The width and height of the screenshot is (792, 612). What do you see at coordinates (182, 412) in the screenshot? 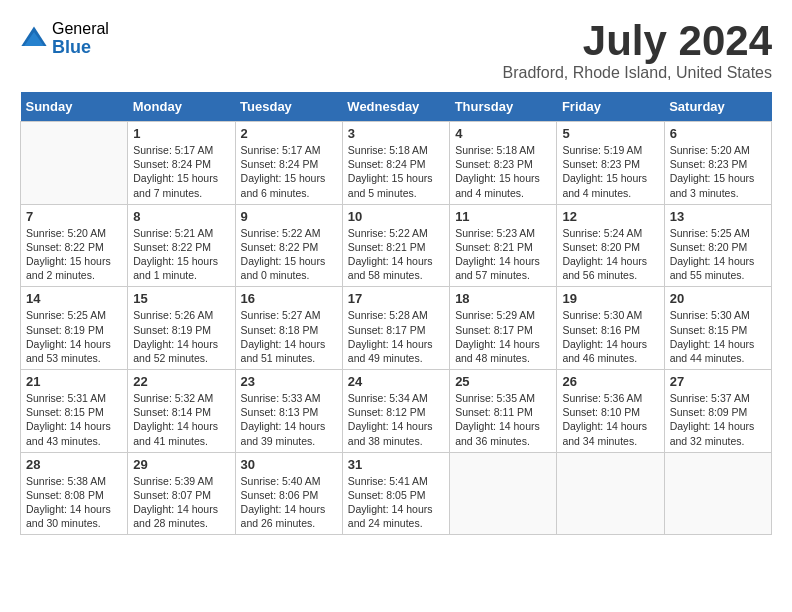
I see `calendar-cell: 22Sunrise: 5:32 AM Sunset: 8:14 PM Dayli…` at bounding box center [182, 412].